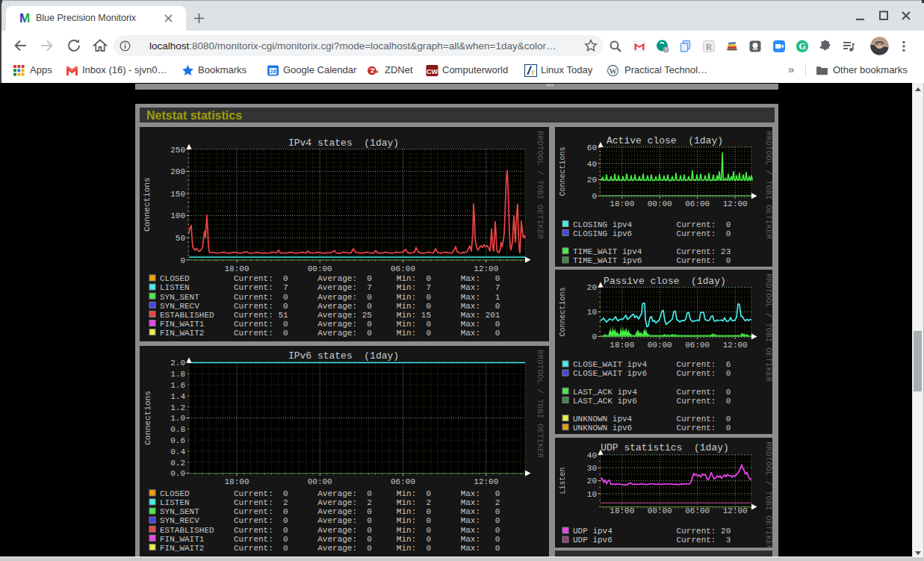 This screenshot has width=924, height=561. I want to click on svg-text: R, so click(710, 47).